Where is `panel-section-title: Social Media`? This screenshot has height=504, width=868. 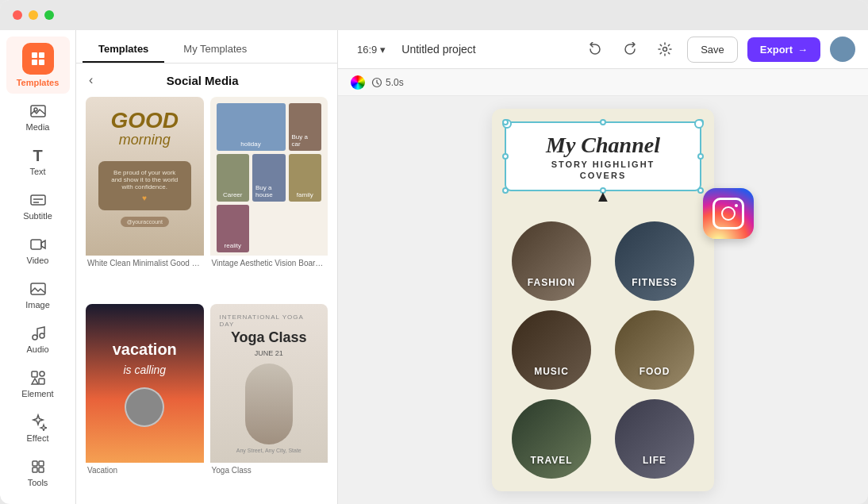
panel-section-title: Social Media is located at coordinates (203, 81).